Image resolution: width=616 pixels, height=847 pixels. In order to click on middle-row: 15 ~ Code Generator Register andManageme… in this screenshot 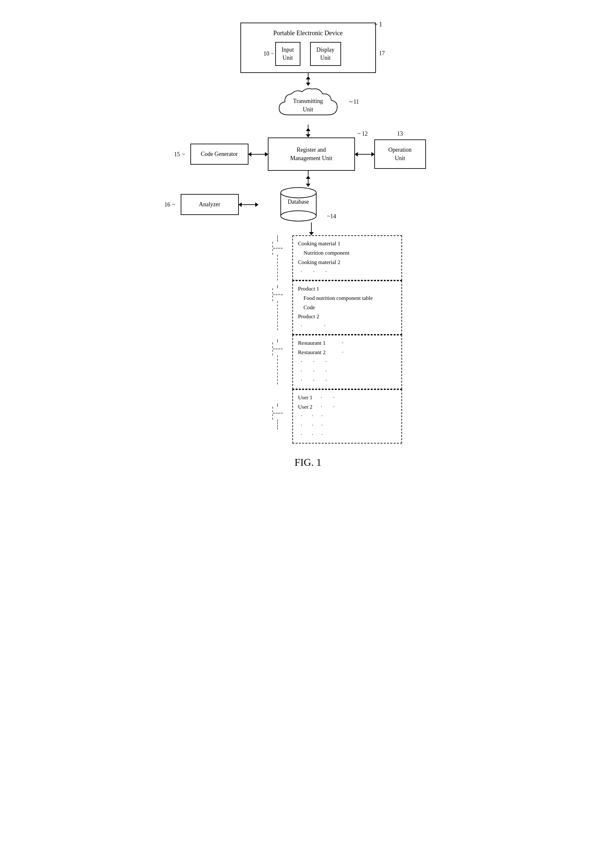, I will do `click(308, 154)`.